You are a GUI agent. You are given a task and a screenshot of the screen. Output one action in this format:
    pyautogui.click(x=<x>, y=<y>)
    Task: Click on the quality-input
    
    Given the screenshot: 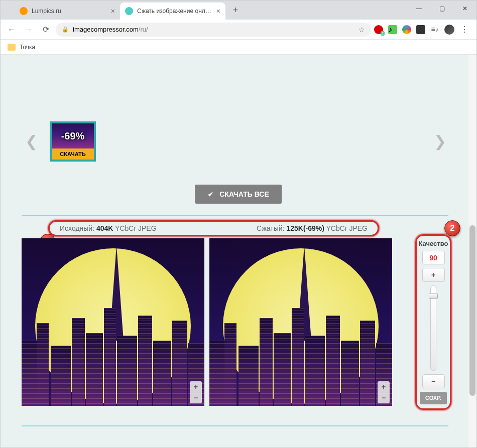 What is the action you would take?
    pyautogui.click(x=434, y=258)
    